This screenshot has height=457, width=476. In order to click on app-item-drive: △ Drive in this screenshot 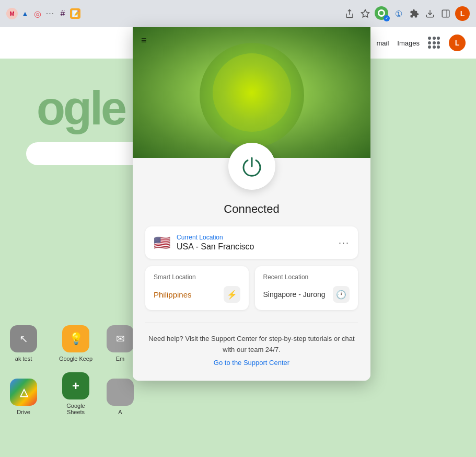, I will do `click(24, 397)`.